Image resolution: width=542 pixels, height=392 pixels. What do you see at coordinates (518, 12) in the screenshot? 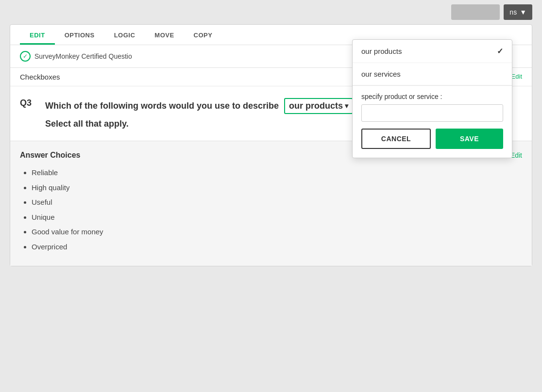
I see `top-bar-dropdown: ns ▼` at bounding box center [518, 12].